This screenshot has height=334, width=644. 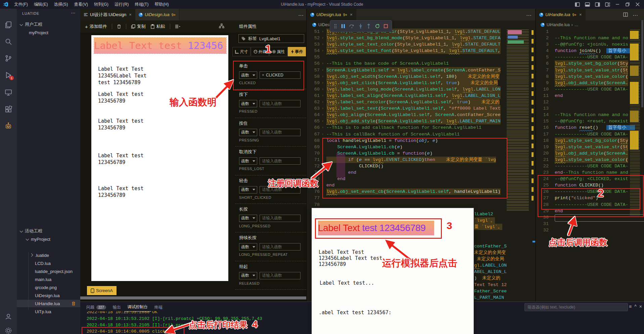 I want to click on code-line-25: 25function CLICKED(), so click(x=590, y=185).